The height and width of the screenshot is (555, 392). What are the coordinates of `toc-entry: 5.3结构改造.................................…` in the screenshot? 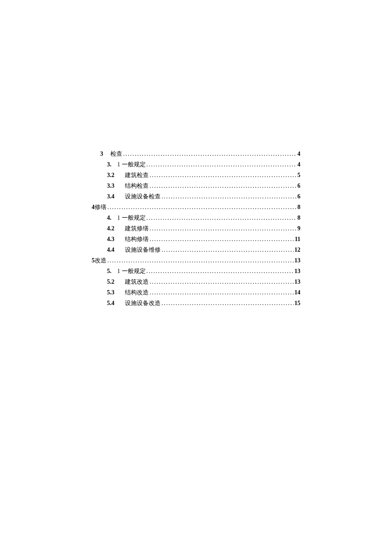 It's located at (196, 293).